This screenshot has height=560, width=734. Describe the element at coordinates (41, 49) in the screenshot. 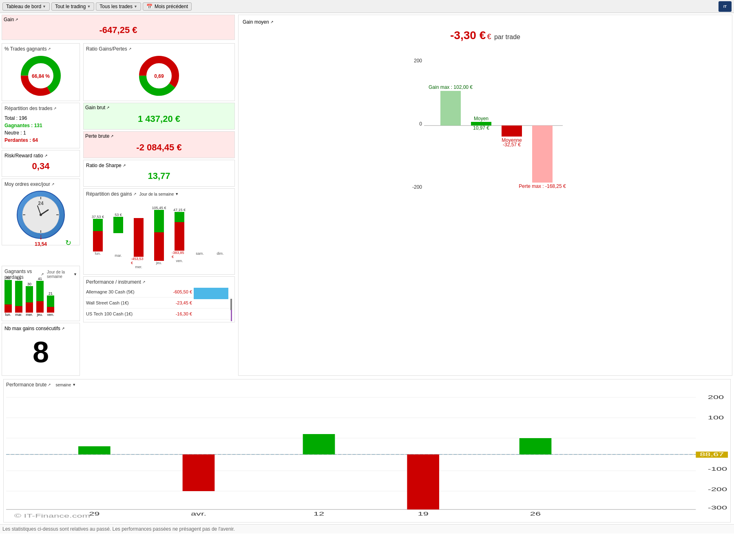

I see `pct-trades-label-row: % Trades gagnants ↗` at that location.